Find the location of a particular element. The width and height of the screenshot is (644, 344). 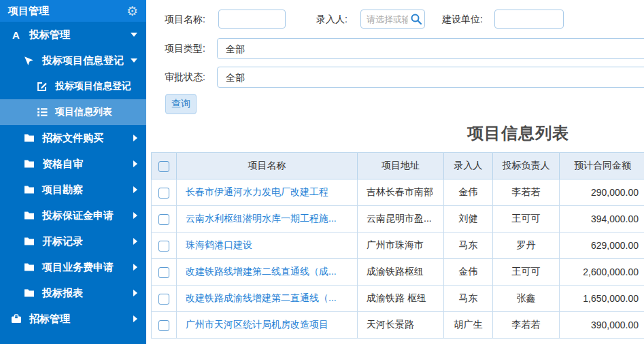

sidebar-item-bid-bond-application: 投标保证金申请 is located at coordinates (73, 216).